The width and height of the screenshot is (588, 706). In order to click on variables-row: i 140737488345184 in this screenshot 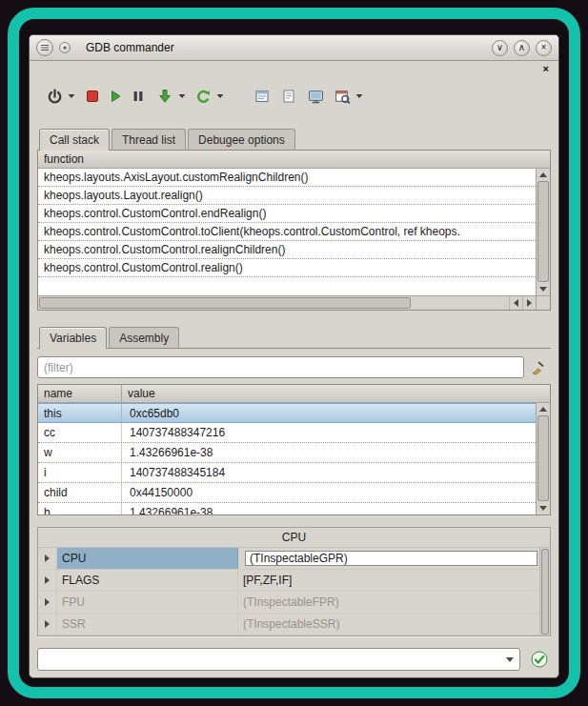, I will do `click(287, 473)`.